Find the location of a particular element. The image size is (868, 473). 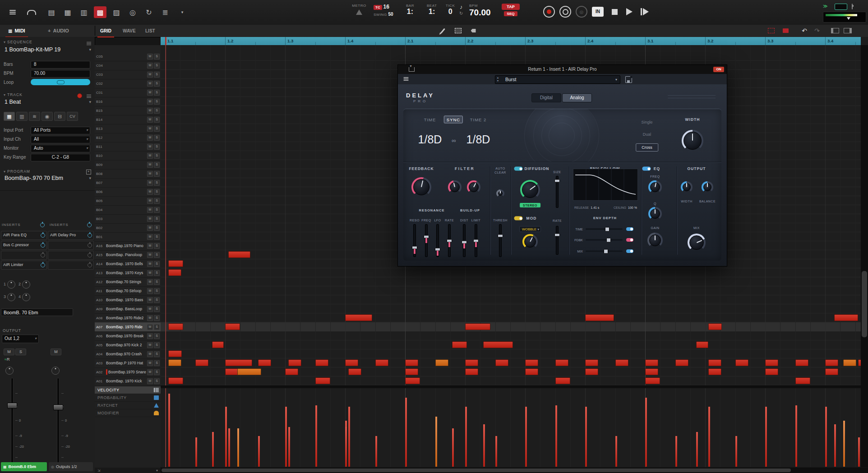

track-view-icon: ▤ is located at coordinates (51, 12).